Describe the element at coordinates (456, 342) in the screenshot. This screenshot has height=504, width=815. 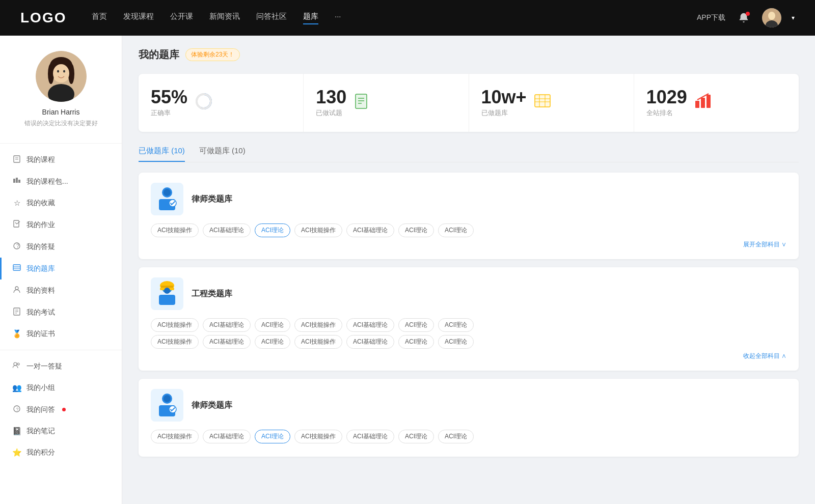
I see `tag-2b-6: ACI理论` at that location.